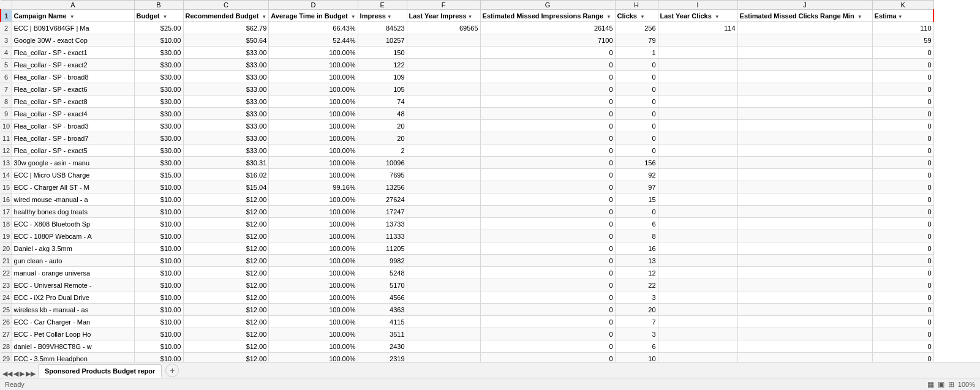 The width and height of the screenshot is (980, 390). I want to click on normal-view-button: ▦, so click(931, 384).